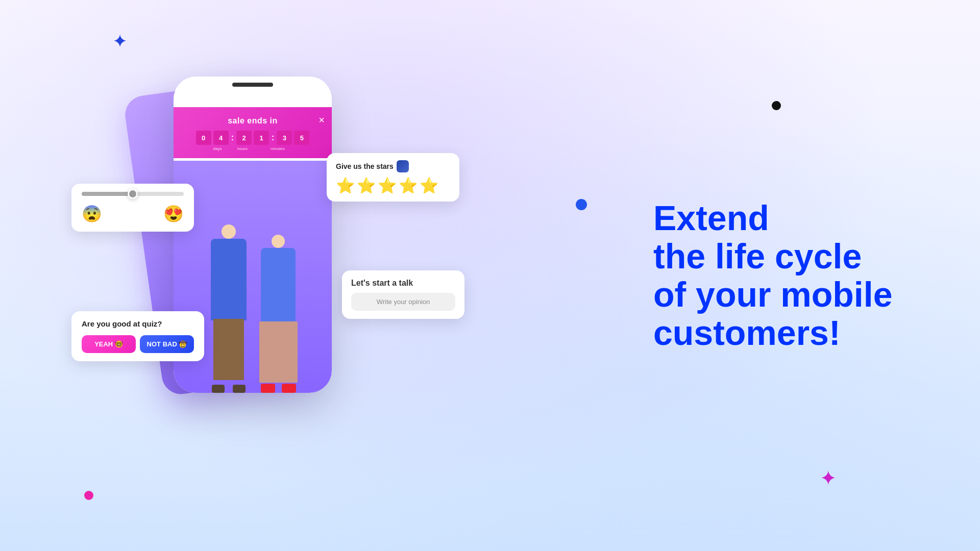 The image size is (980, 551). Describe the element at coordinates (791, 276) in the screenshot. I see `headline: Extend the life cycle of your mobile cus…` at that location.